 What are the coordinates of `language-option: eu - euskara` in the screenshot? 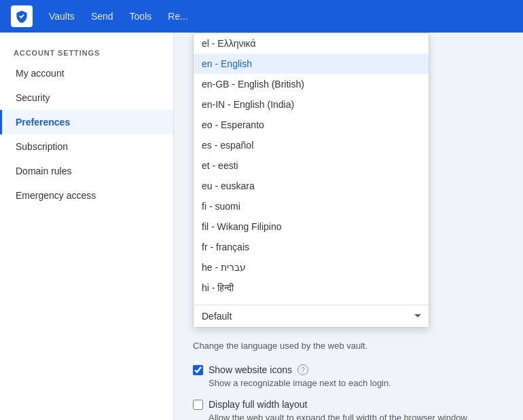 It's located at (311, 186).